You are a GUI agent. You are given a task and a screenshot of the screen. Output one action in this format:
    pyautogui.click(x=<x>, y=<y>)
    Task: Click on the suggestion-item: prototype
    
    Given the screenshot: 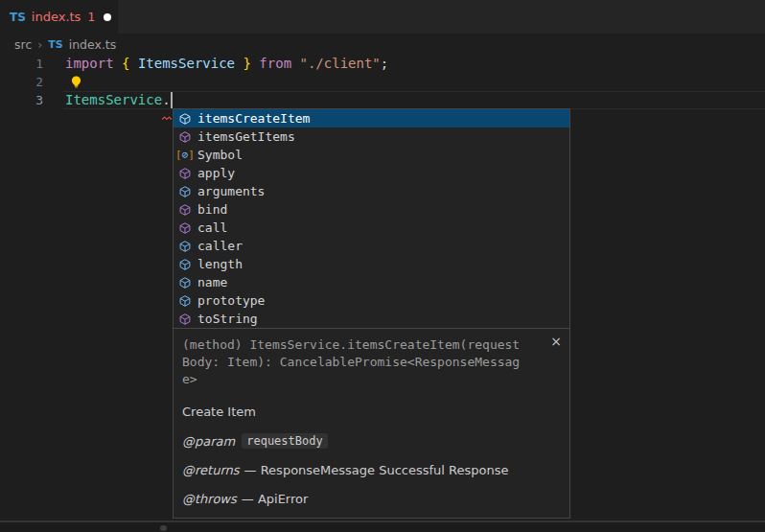 What is the action you would take?
    pyautogui.click(x=372, y=301)
    